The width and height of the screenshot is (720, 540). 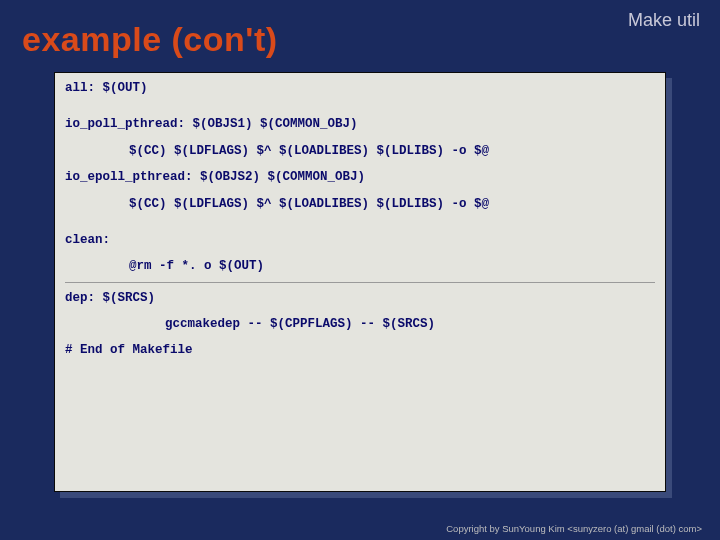 What do you see at coordinates (360, 266) in the screenshot?
I see `code-line-clean-recipe: @rm -f *. o $(OUT)` at bounding box center [360, 266].